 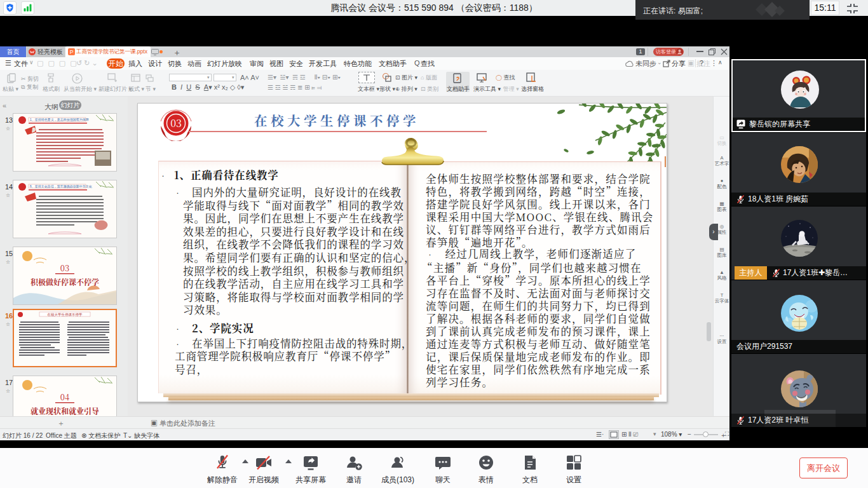 I want to click on svg-text: 6、坚持文化自信，筑牢越挑战创新中华文化, so click(x=61, y=187).